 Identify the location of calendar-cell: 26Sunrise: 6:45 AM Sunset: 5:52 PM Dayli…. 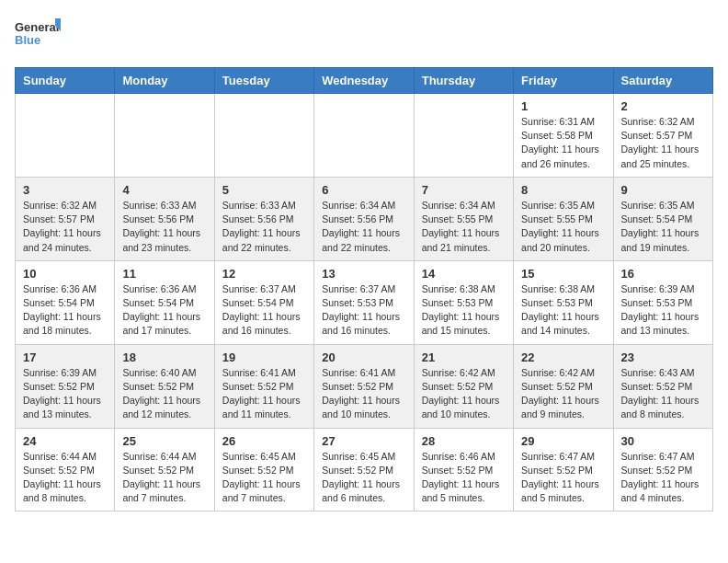
(264, 469).